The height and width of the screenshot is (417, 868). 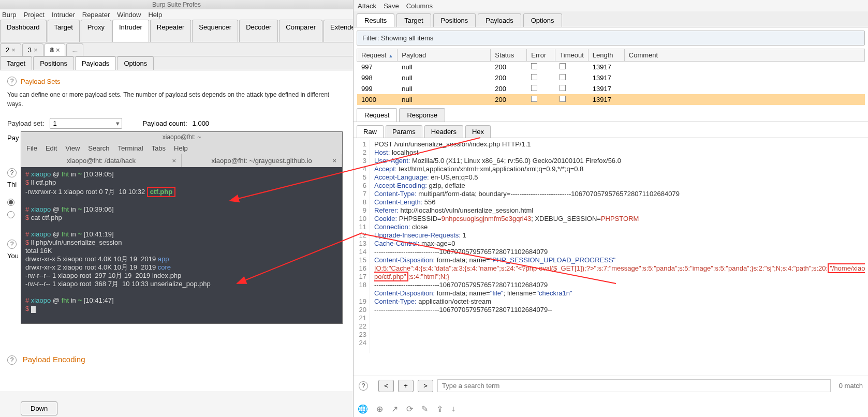 I want to click on term-menu-help: Help, so click(x=181, y=148).